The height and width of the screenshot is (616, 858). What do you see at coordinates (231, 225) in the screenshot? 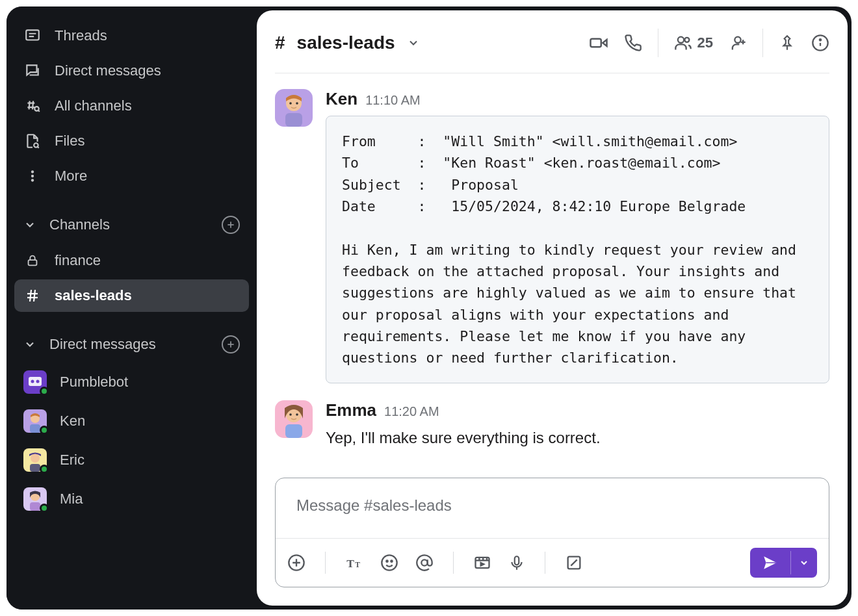
I see `add-channel-button` at bounding box center [231, 225].